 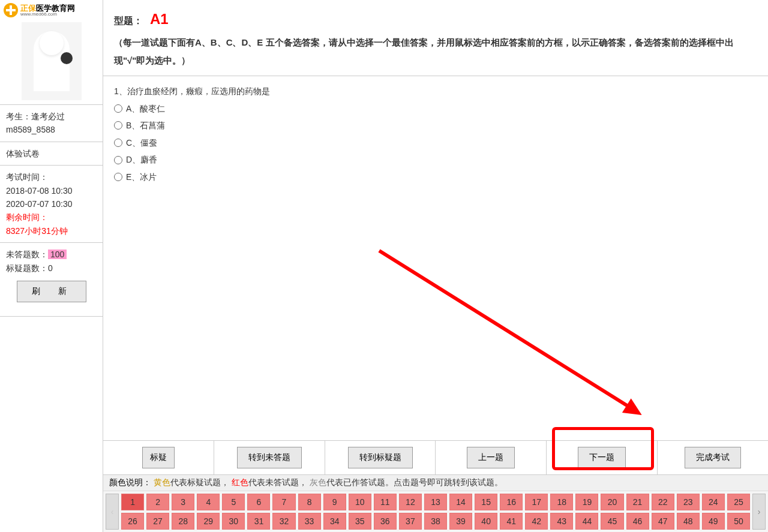 What do you see at coordinates (233, 502) in the screenshot?
I see `question-num-5: 5` at bounding box center [233, 502].